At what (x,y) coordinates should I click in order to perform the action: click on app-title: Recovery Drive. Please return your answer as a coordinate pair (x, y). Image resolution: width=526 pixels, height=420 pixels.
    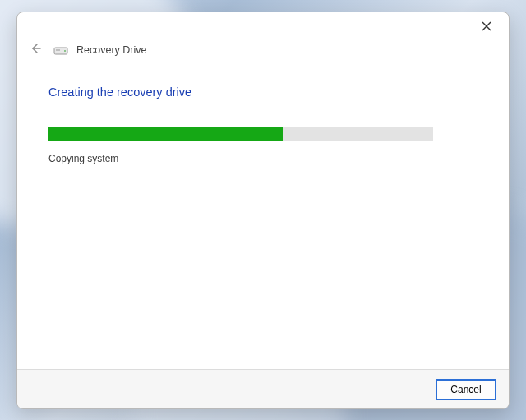
    Looking at the image, I should click on (112, 50).